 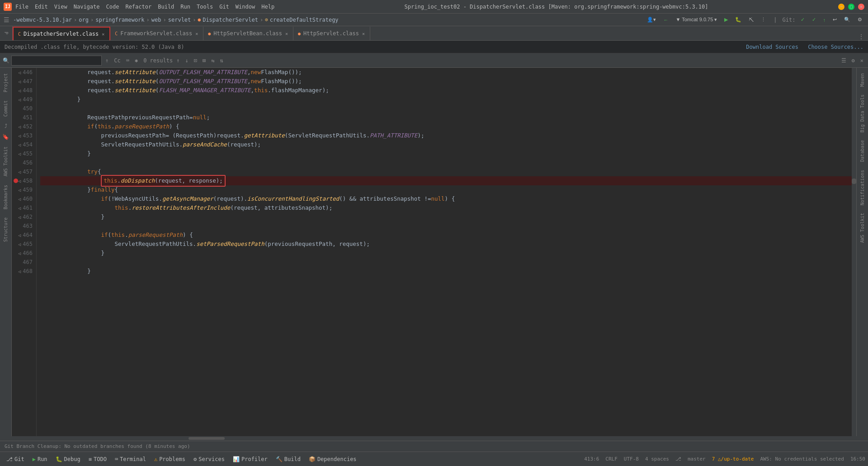 I want to click on git-push: ↑, so click(x=825, y=20).